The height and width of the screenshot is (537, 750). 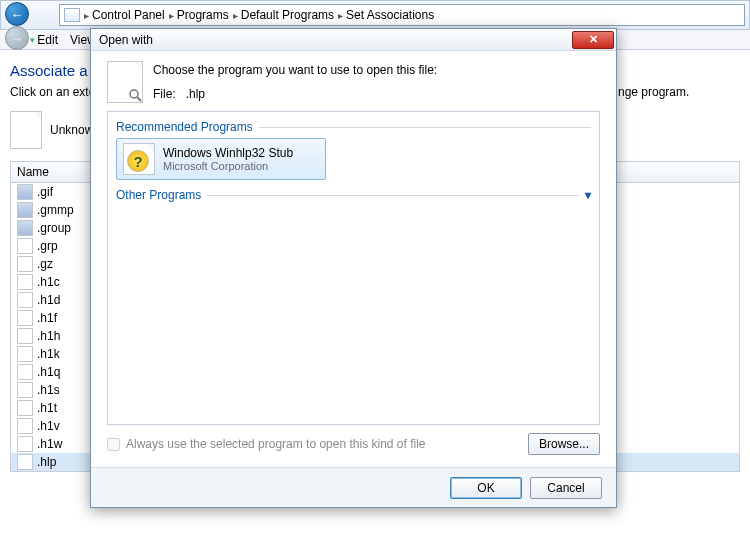 I want to click on dialog-prompt: Choose the program you want to use to op…, so click(x=295, y=70).